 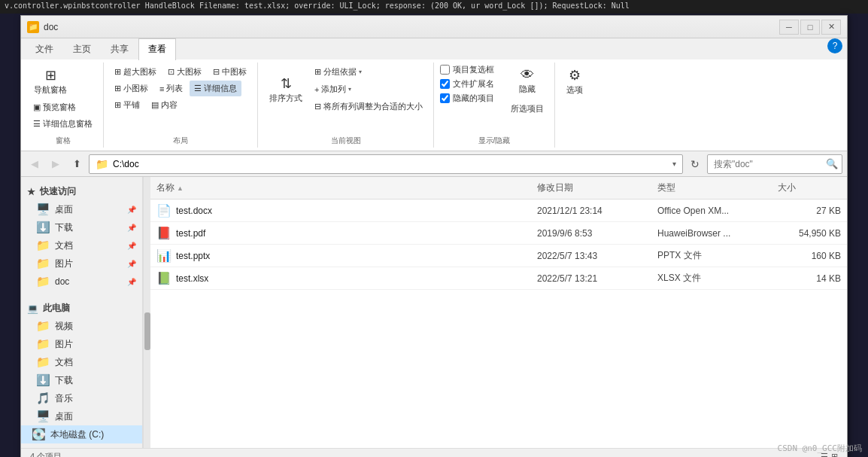 What do you see at coordinates (82, 49) in the screenshot?
I see `tab-home: 主页` at bounding box center [82, 49].